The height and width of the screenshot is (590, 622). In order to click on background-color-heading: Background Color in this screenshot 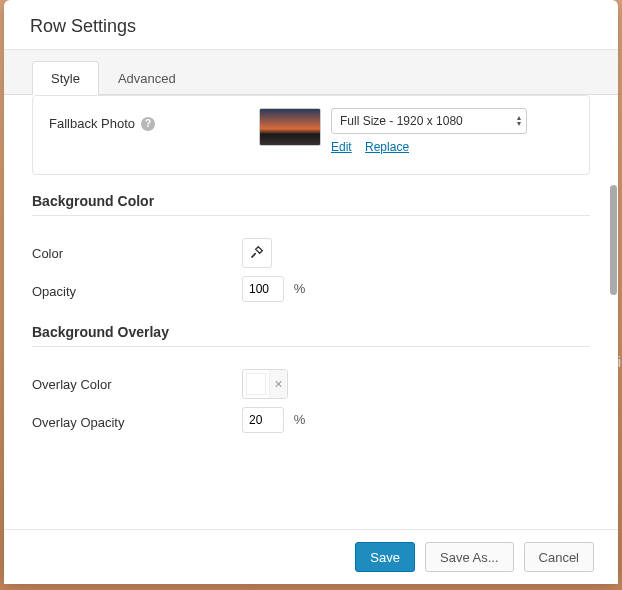, I will do `click(311, 201)`.